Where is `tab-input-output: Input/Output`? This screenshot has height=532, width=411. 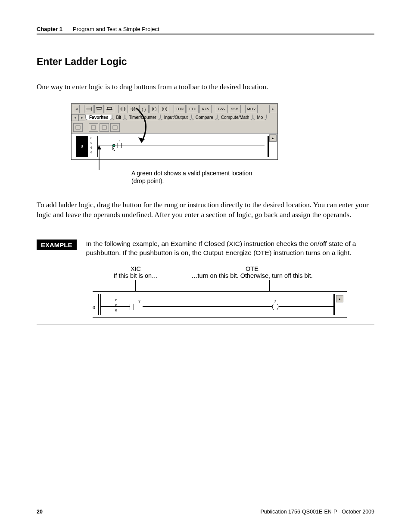 tab-input-output: Input/Output is located at coordinates (176, 117).